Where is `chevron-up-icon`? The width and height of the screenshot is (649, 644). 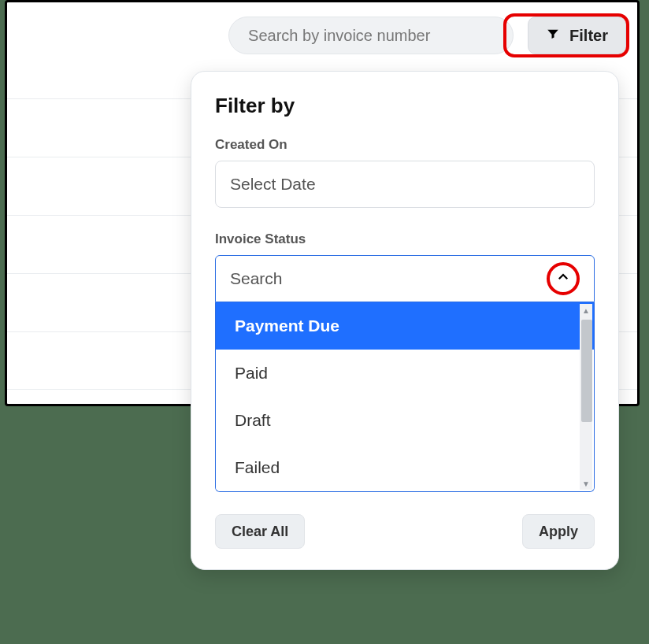 chevron-up-icon is located at coordinates (563, 279).